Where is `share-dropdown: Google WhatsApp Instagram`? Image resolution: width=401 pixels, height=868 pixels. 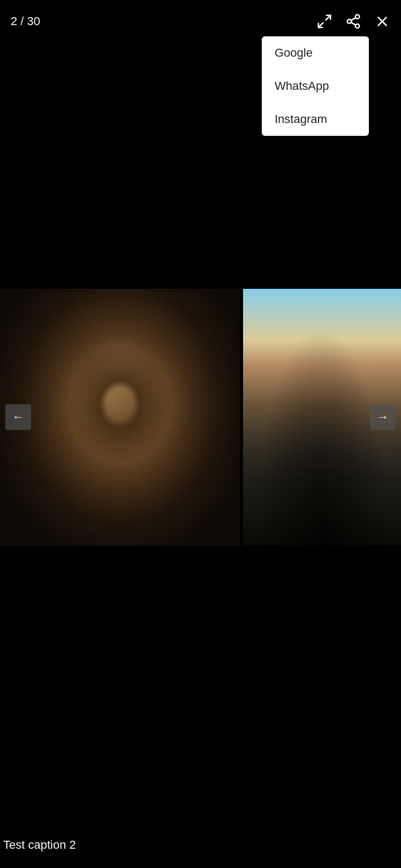 share-dropdown: Google WhatsApp Instagram is located at coordinates (315, 86).